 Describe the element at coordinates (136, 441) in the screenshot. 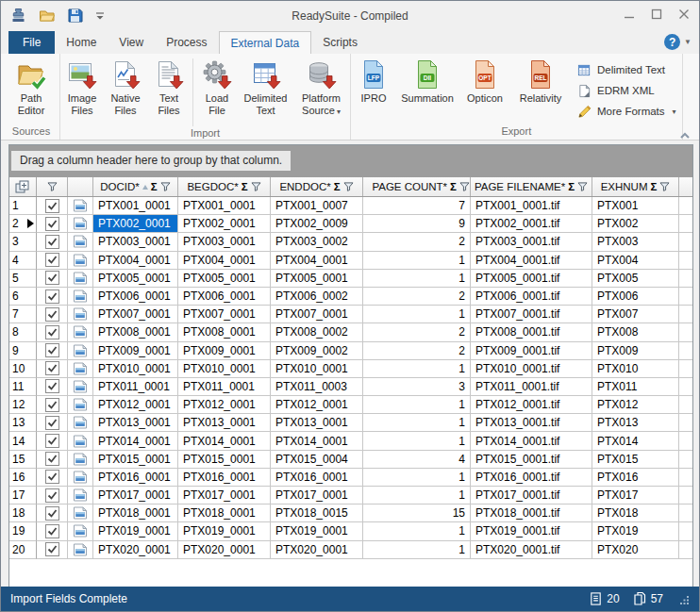

I see `cell-docid: PTX014_0001` at that location.